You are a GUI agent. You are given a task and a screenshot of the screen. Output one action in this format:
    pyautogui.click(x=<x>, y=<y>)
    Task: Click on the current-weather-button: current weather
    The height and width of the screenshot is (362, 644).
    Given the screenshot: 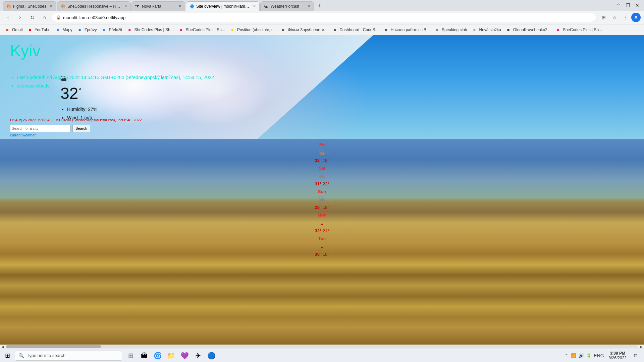 What is the action you would take?
    pyautogui.click(x=23, y=135)
    